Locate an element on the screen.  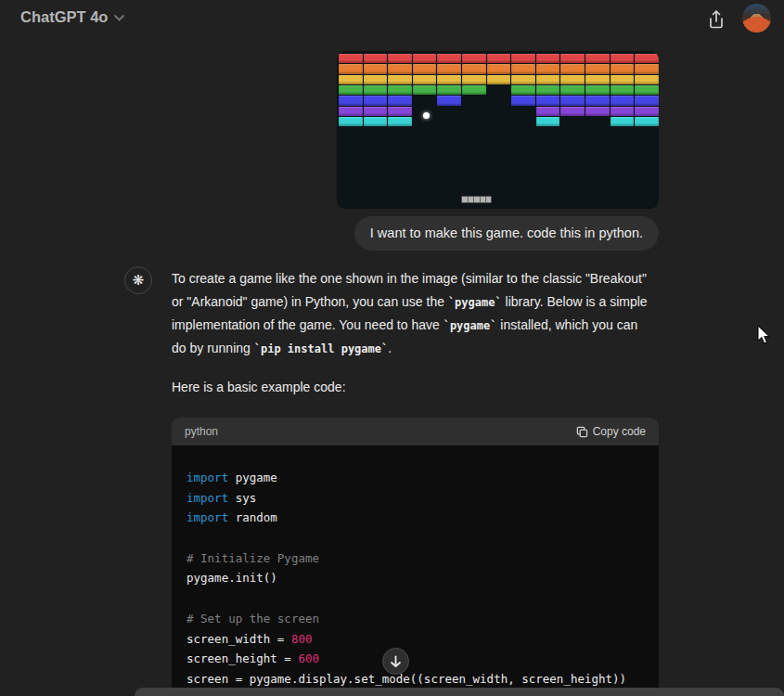
uploaded-game-image is located at coordinates (497, 130).